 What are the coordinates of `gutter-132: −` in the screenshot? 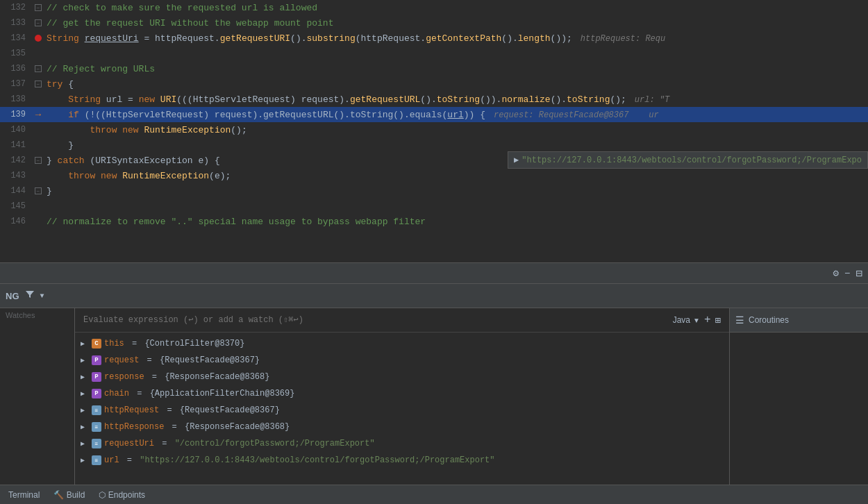 It's located at (38, 8).